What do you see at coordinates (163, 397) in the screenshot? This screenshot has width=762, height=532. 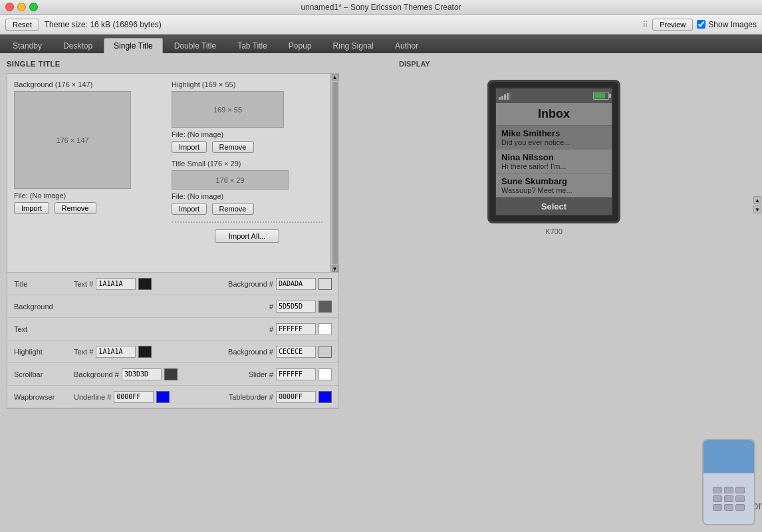 I see `wapbrowser-underline-swatch` at bounding box center [163, 397].